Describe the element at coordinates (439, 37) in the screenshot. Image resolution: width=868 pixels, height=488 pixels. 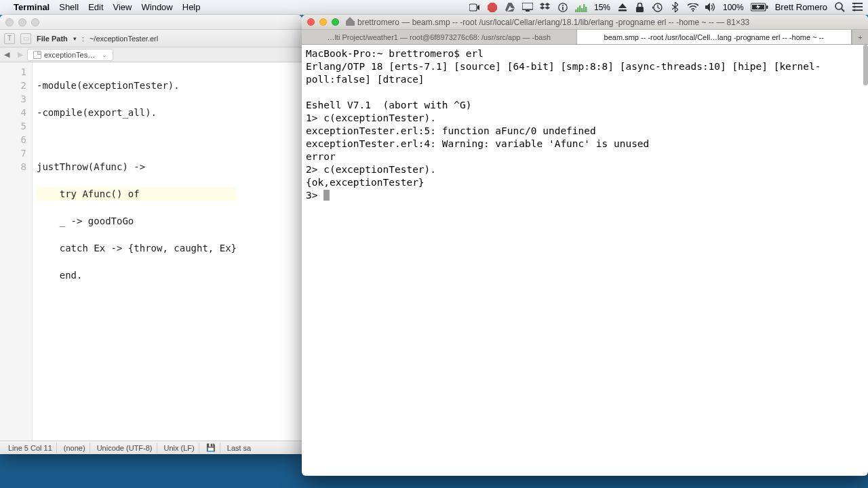
I see `terminal-tab-0: …lti Project/weather1 — root@6f8973276c6…` at that location.